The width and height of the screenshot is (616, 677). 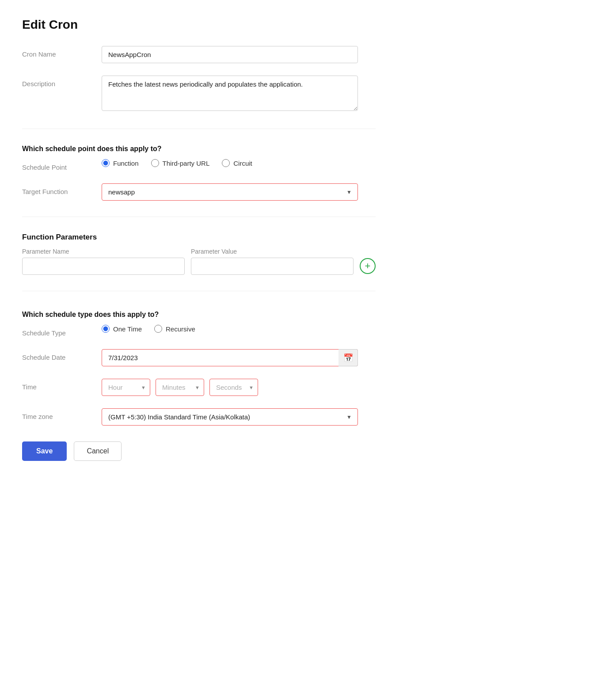 What do you see at coordinates (199, 366) in the screenshot?
I see `schedule-type-section: Which schedule type does this apply to? …` at bounding box center [199, 366].